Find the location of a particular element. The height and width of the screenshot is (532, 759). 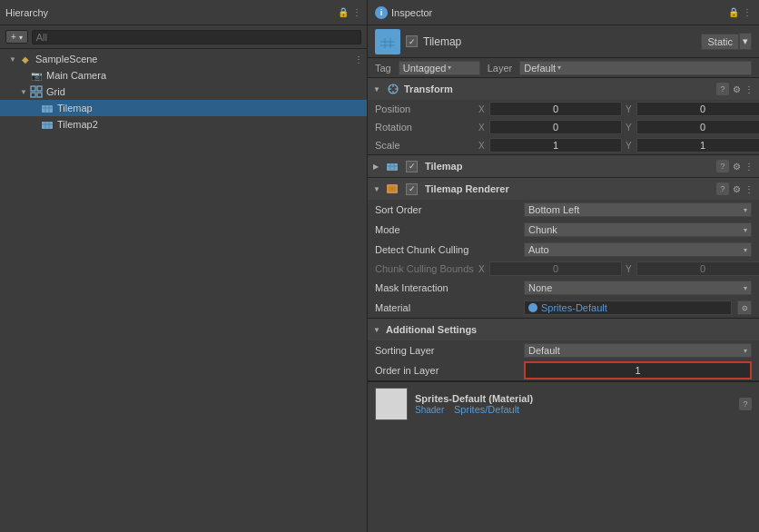

position-y: Y is located at coordinates (692, 109).